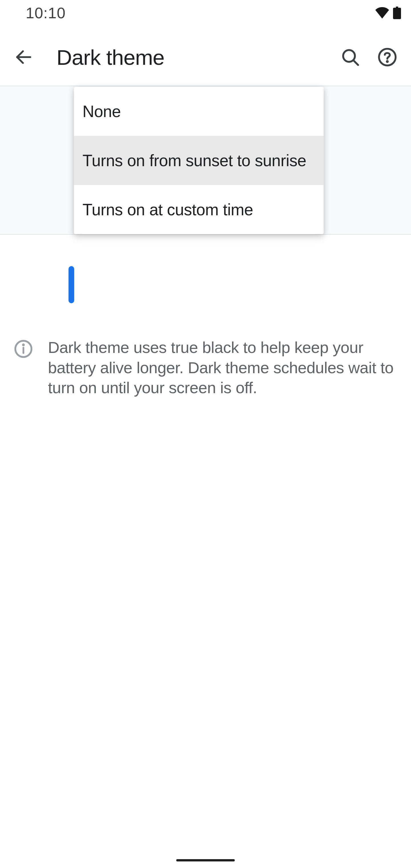  I want to click on selection-indicator, so click(71, 285).